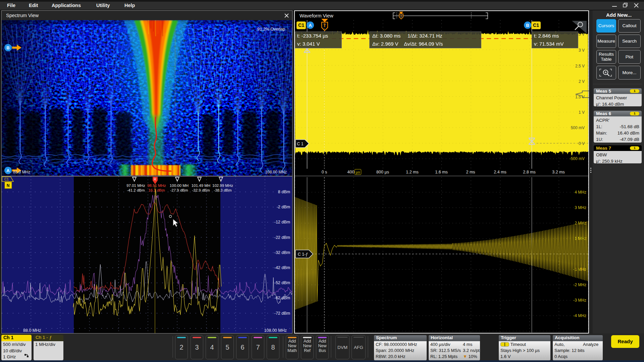 The width and height of the screenshot is (644, 362). I want to click on svg-text: -2 dBm, so click(283, 207).